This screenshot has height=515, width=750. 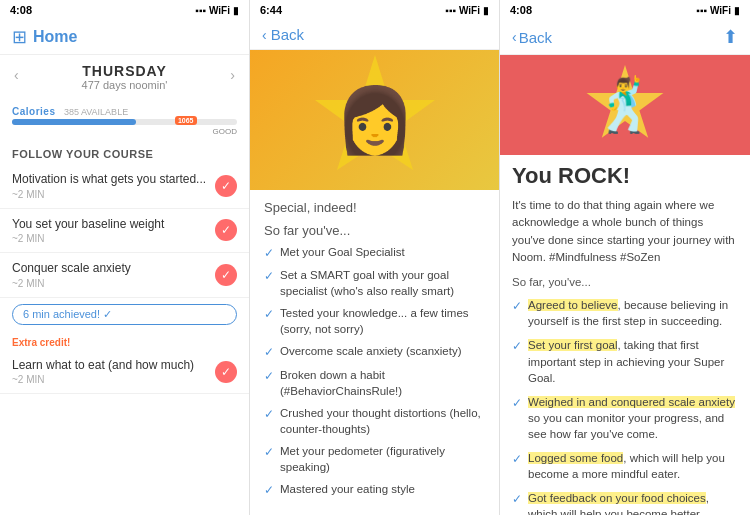 What do you see at coordinates (124, 122) in the screenshot?
I see `calories-progress-track: 1065` at bounding box center [124, 122].